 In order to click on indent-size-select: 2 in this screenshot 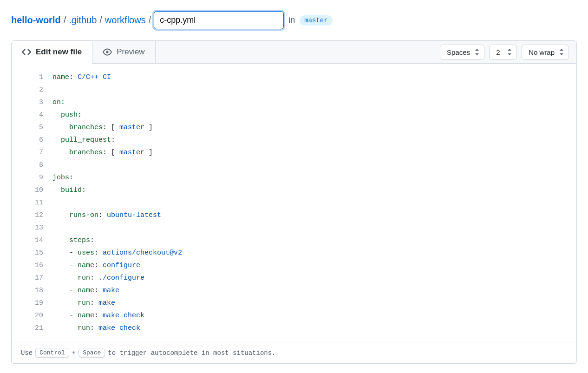, I will do `click(503, 52)`.